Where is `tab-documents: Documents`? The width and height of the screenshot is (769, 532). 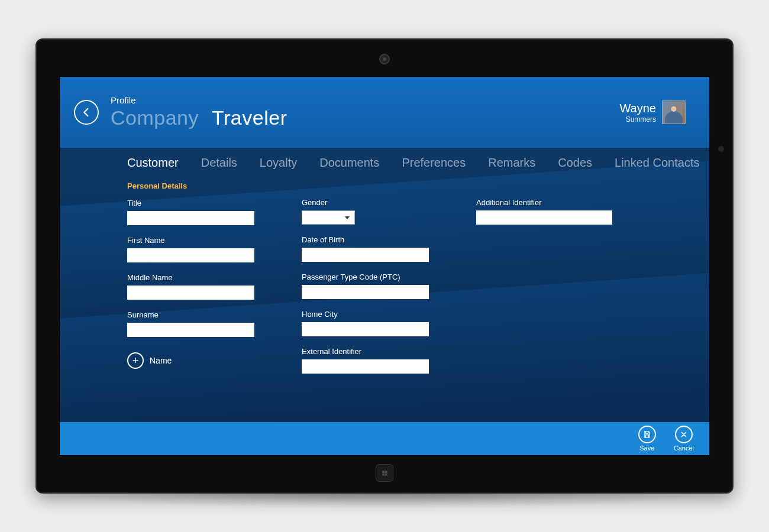
tab-documents: Documents is located at coordinates (349, 163).